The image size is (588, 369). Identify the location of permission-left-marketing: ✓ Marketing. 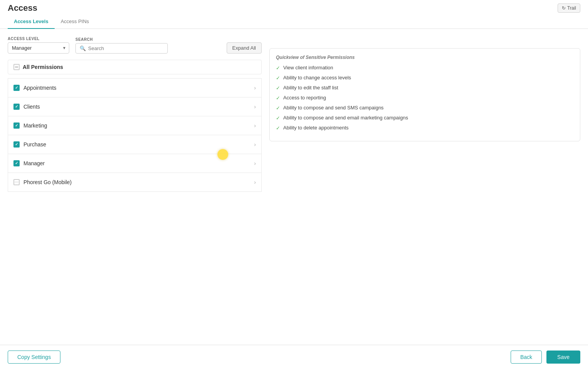
(30, 126).